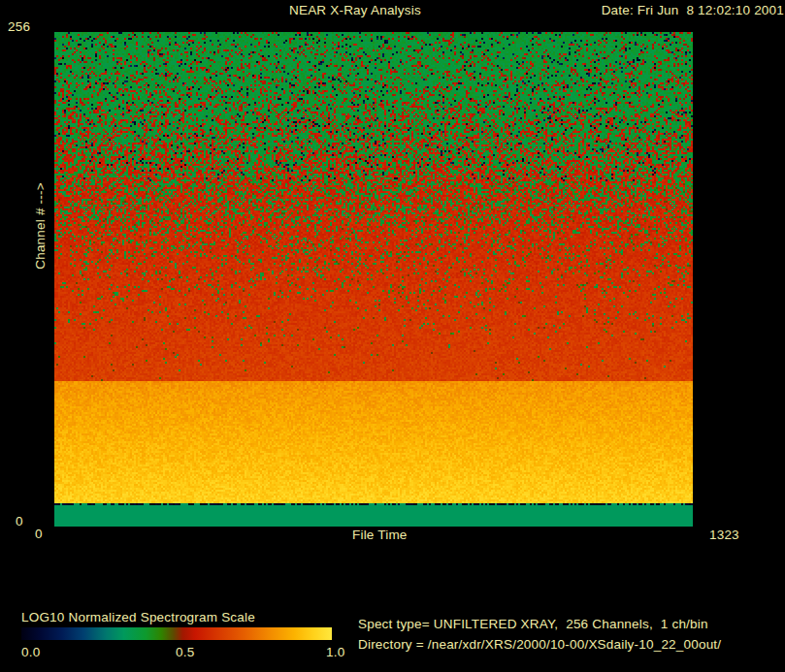 The height and width of the screenshot is (672, 785). Describe the element at coordinates (355, 11) in the screenshot. I see `app-title: NEAR X-Ray Analysis` at that location.